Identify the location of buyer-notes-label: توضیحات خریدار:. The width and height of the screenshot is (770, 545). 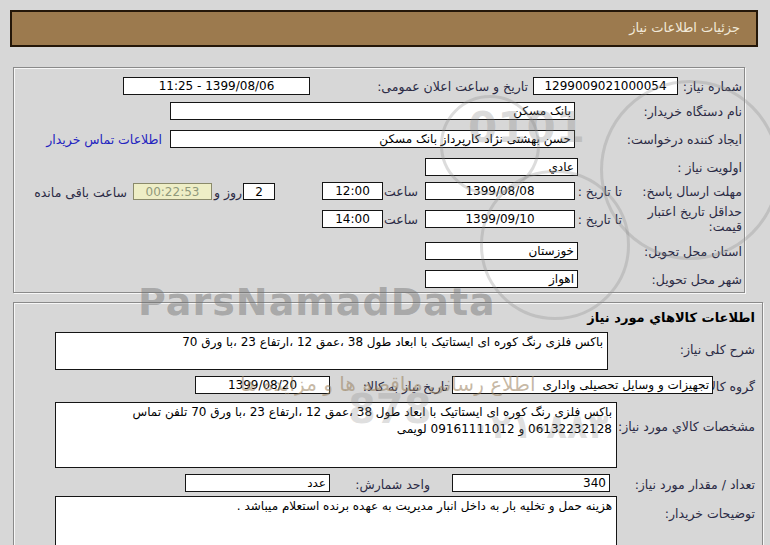
(710, 514).